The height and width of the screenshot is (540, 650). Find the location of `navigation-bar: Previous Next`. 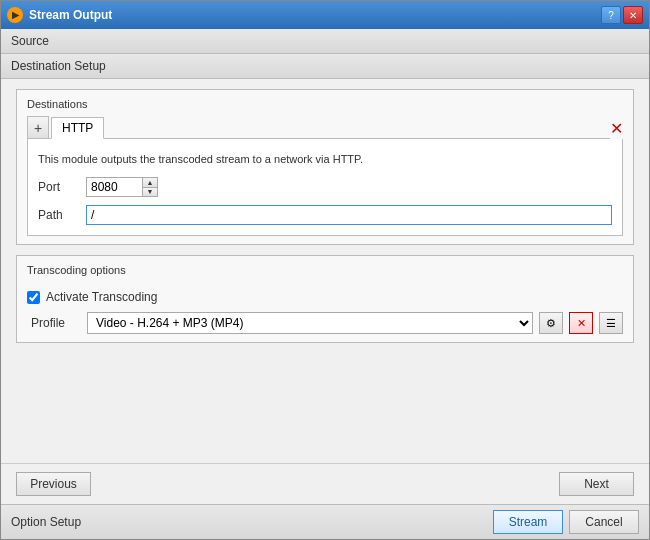

navigation-bar: Previous Next is located at coordinates (325, 484).